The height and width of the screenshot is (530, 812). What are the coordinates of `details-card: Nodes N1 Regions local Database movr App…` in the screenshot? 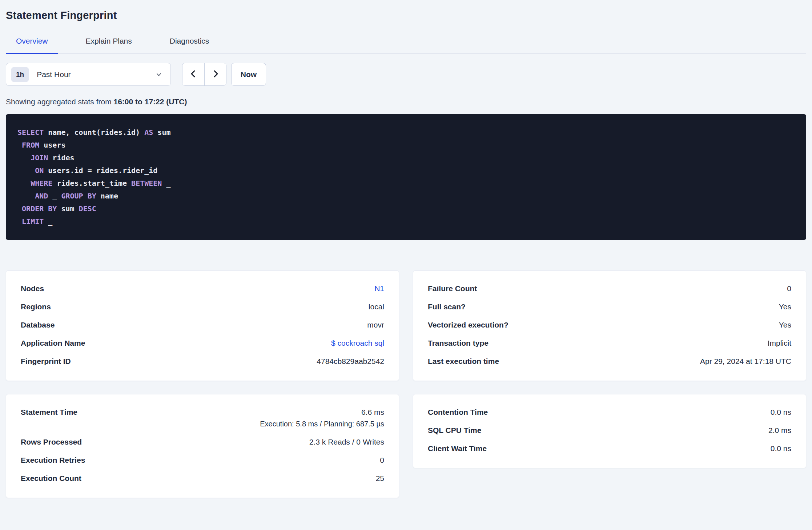 It's located at (202, 326).